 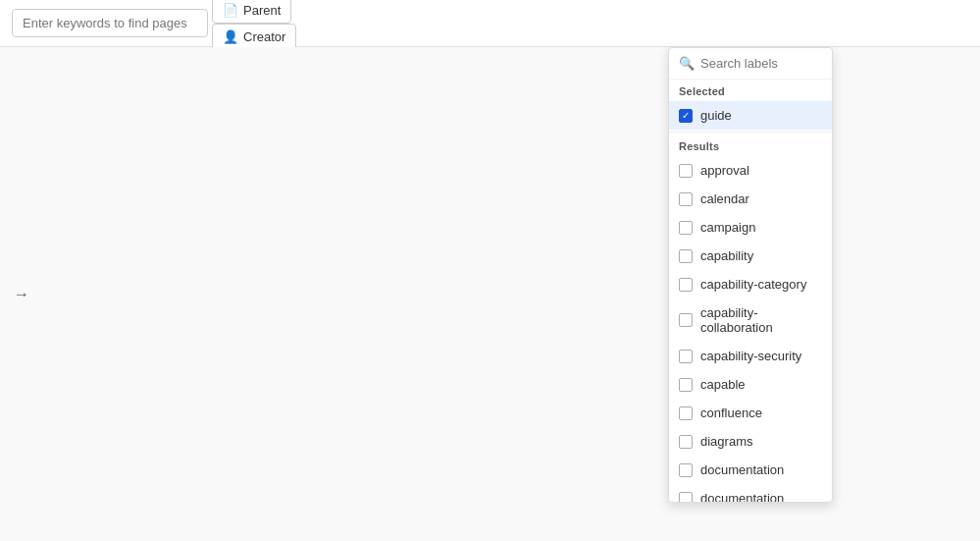 I want to click on results-section-label: Results, so click(x=750, y=145).